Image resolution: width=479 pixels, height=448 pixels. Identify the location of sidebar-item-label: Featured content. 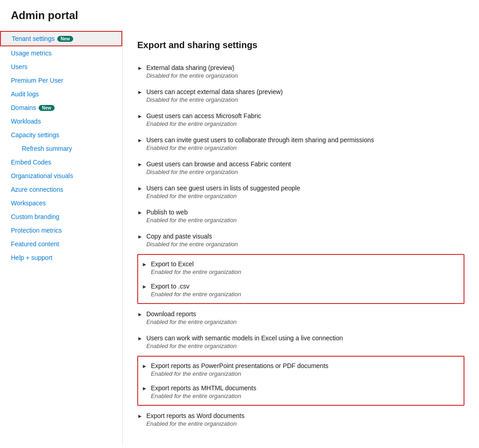
(35, 244).